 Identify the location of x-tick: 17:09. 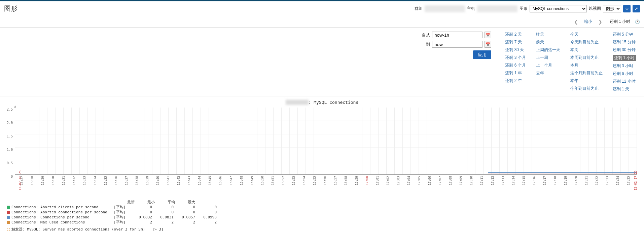
(464, 181).